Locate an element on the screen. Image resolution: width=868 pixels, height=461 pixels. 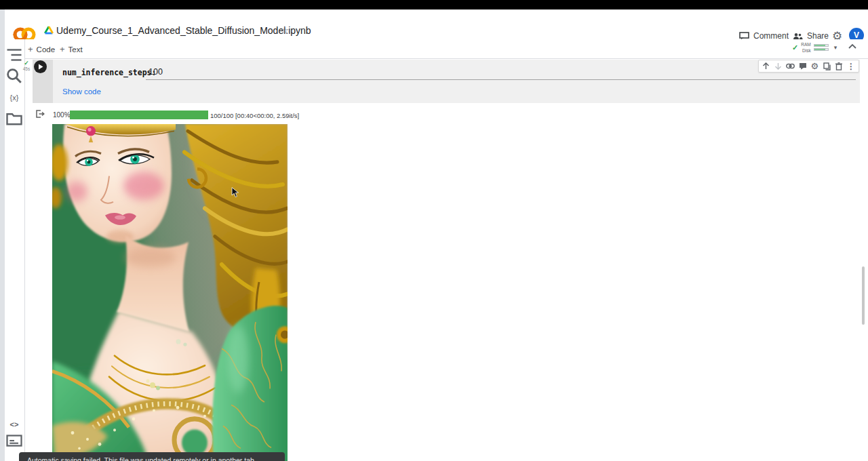
cell-execution-time: 45s is located at coordinates (26, 69).